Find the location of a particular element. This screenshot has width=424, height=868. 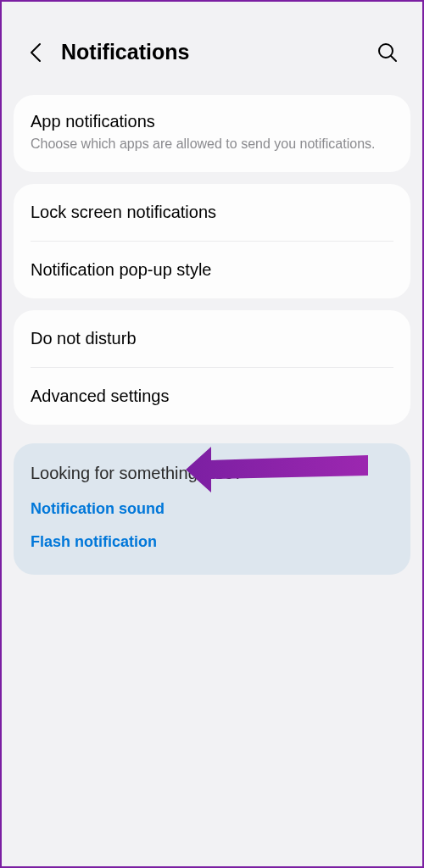

item-title: Lock screen notifications is located at coordinates (212, 212).